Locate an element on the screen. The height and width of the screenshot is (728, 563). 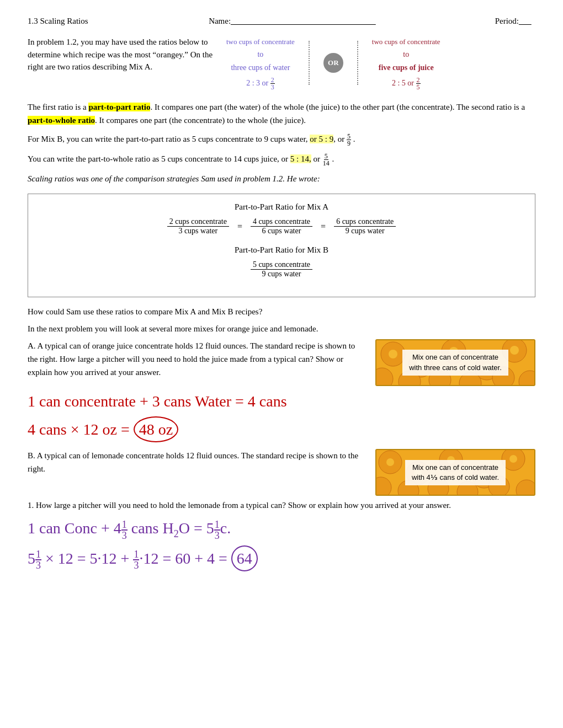
handwritten-b2: 513 × 12 = 5·12 + 13·12 = 60 + 4 = 64 is located at coordinates (282, 558).